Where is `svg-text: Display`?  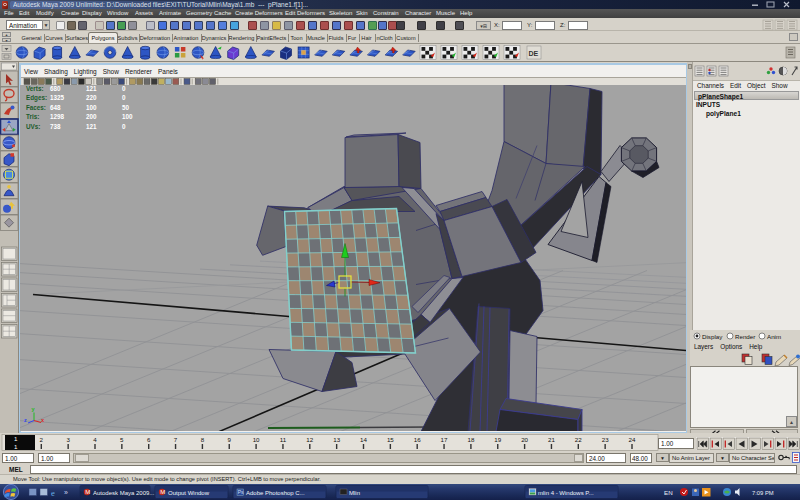
svg-text: Display is located at coordinates (712, 336).